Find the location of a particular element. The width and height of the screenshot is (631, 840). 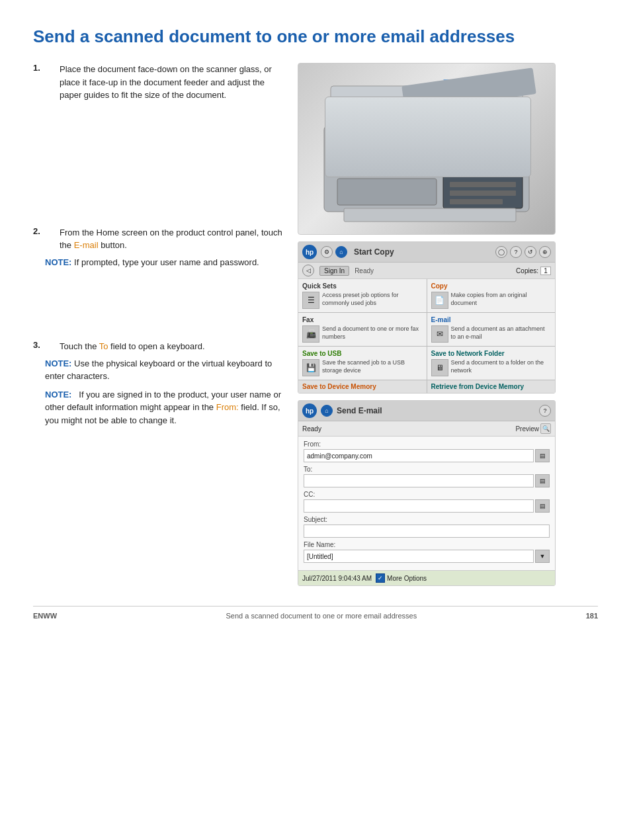

more-options-button: ✓ More Options is located at coordinates (401, 578).